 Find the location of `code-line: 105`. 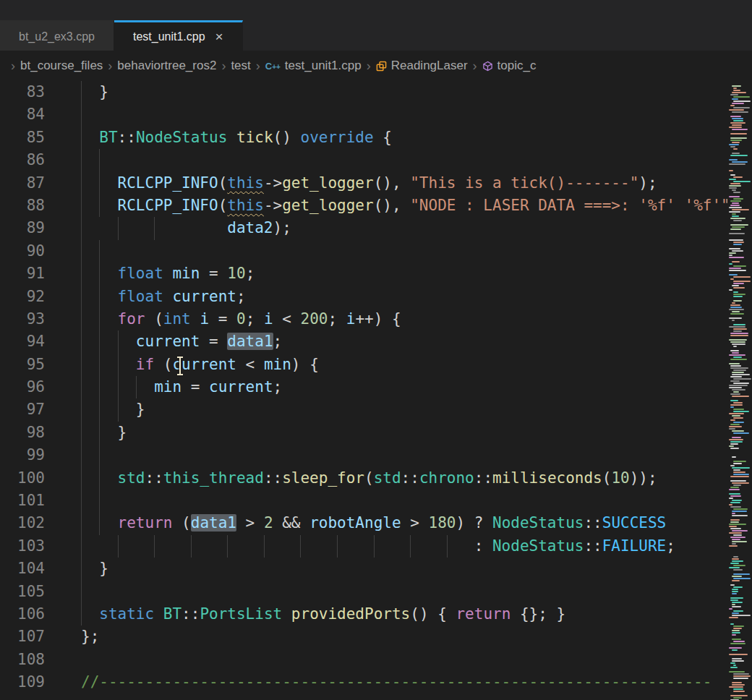

code-line: 105 is located at coordinates (376, 592).